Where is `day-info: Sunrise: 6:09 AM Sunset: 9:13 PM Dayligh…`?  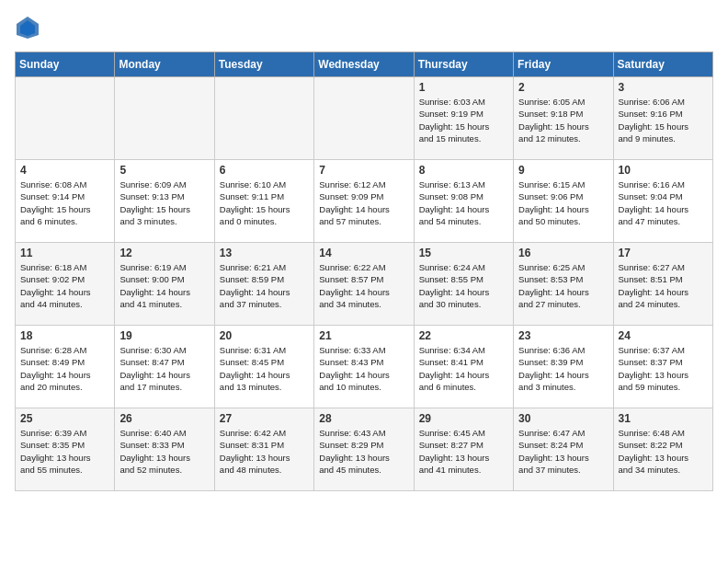 day-info: Sunrise: 6:09 AM Sunset: 9:13 PM Dayligh… is located at coordinates (164, 202).